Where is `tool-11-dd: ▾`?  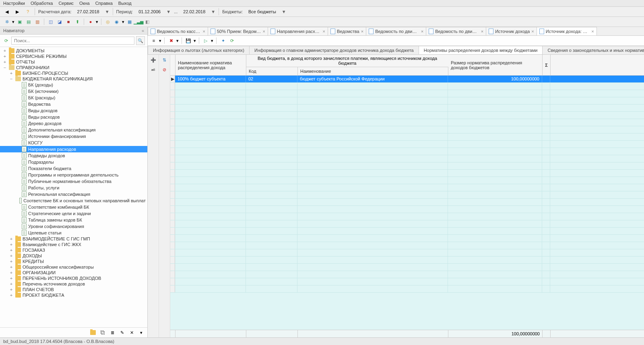
tool-11-dd: ▾ is located at coordinates (123, 22).